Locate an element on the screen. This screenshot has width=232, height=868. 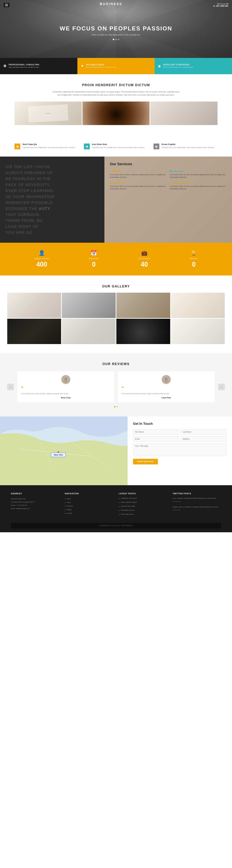
address-input is located at coordinates (204, 439).